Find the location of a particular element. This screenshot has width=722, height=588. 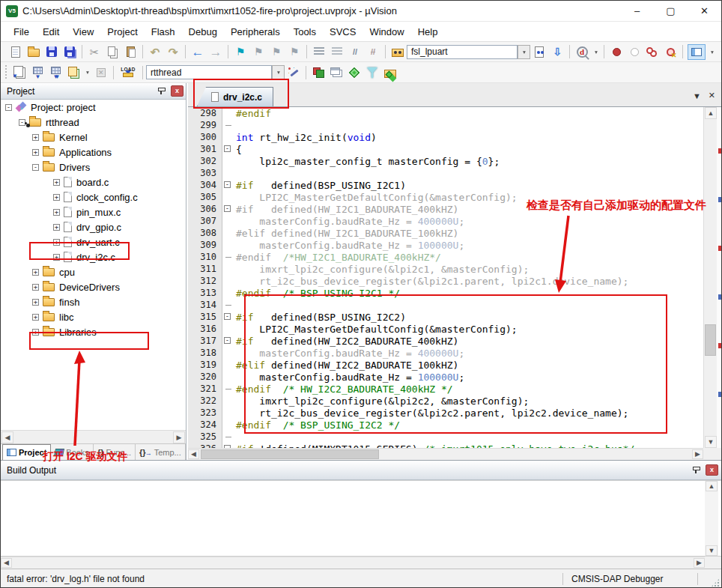

code-line: 324#endif /* BSP_USING_I2C2 */ is located at coordinates (446, 425).